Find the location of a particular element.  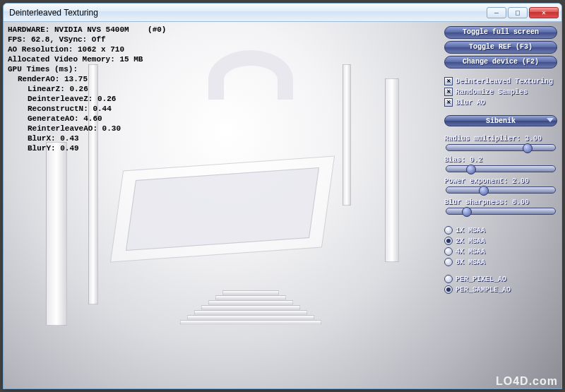

change-device-button: Change device (F2) is located at coordinates (501, 62).